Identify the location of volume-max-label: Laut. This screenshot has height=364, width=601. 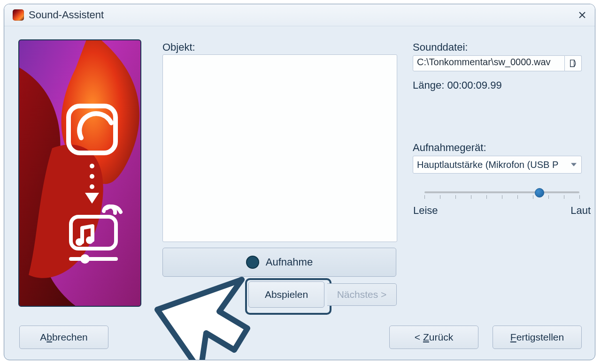
(580, 211).